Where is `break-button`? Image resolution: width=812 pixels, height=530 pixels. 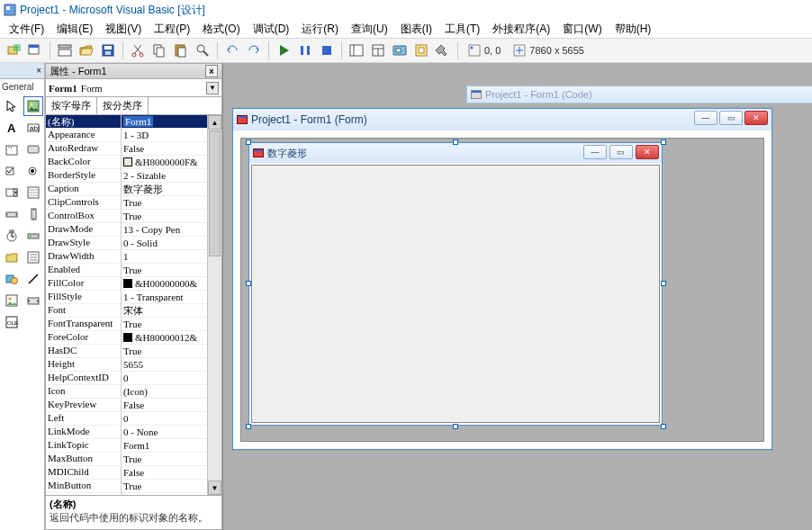 break-button is located at coordinates (305, 50).